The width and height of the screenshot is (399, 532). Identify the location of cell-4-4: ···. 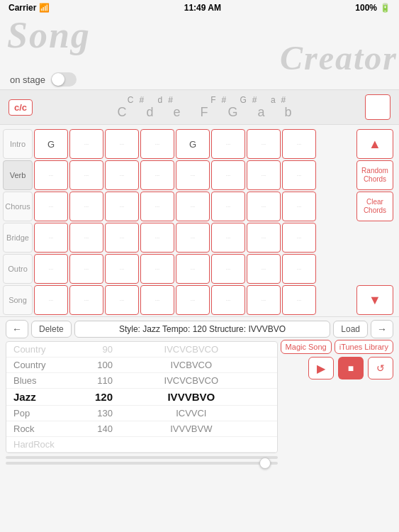
(193, 269).